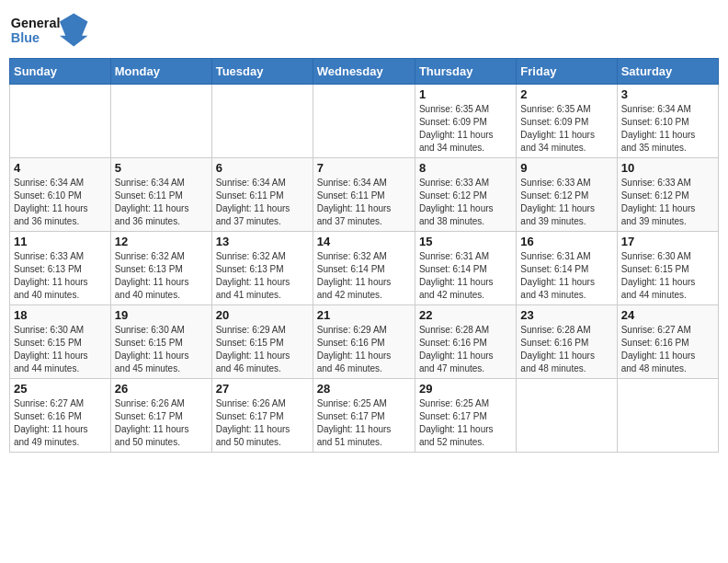 The height and width of the screenshot is (563, 728). Describe the element at coordinates (465, 167) in the screenshot. I see `day-number: 8` at that location.